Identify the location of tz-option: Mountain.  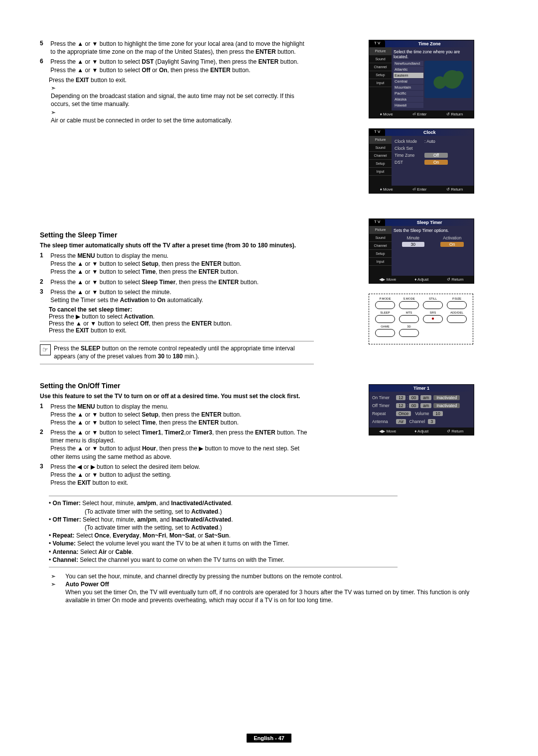
(408, 88).